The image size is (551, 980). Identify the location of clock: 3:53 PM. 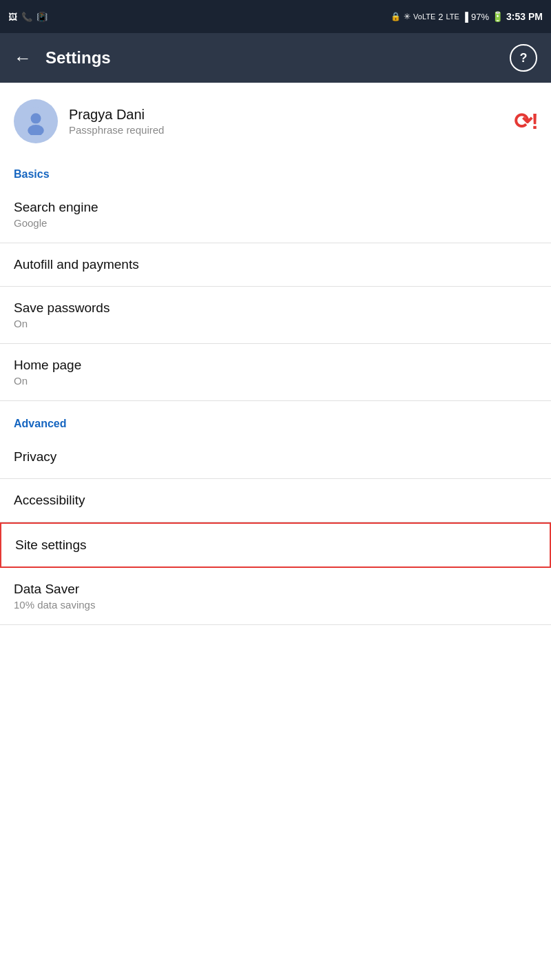
(525, 17).